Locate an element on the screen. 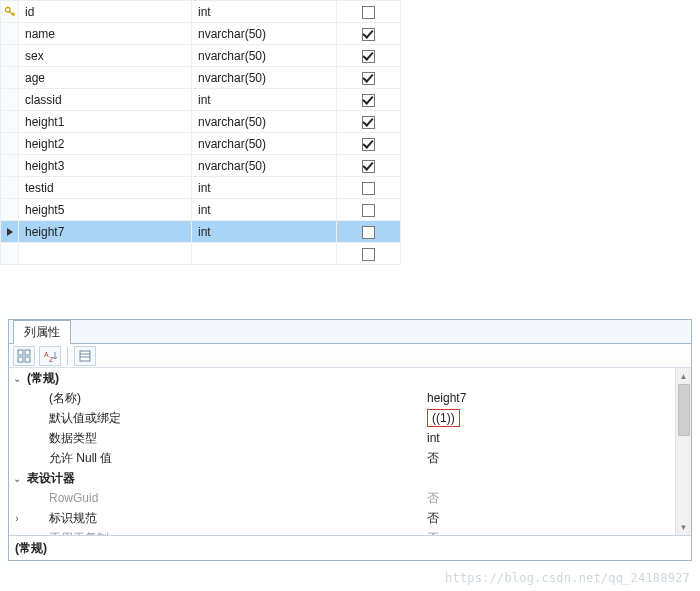 This screenshot has height=591, width=700. property-row-notforreplication: 不用于复制 否 is located at coordinates (350, 532).